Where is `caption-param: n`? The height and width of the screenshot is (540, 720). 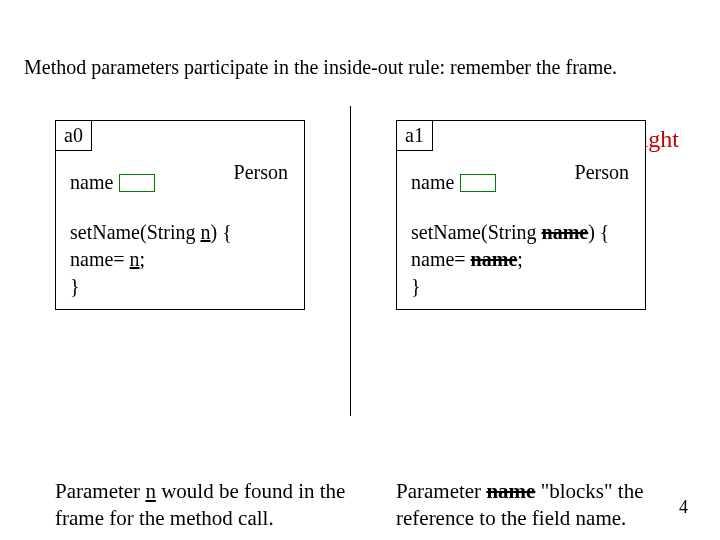 caption-param: n is located at coordinates (150, 491).